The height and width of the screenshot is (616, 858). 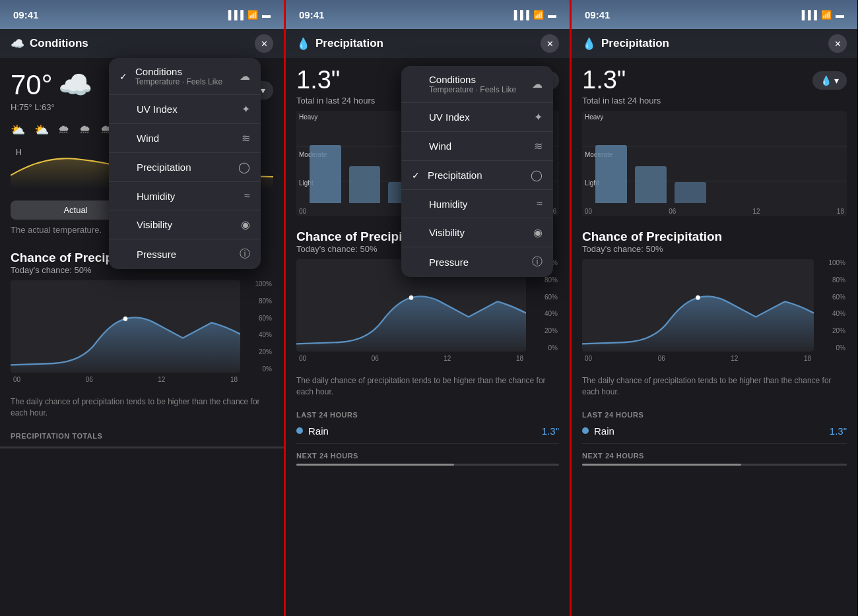 What do you see at coordinates (477, 262) in the screenshot?
I see `dropdown-item-pressure-2: Pressure ⓘ` at bounding box center [477, 262].